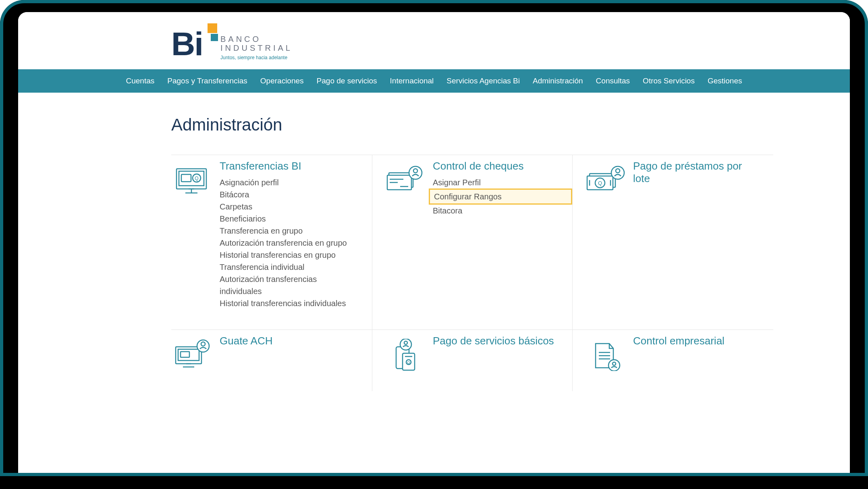  What do you see at coordinates (290, 195) in the screenshot?
I see `link-bitacora: Bitácora` at bounding box center [290, 195].